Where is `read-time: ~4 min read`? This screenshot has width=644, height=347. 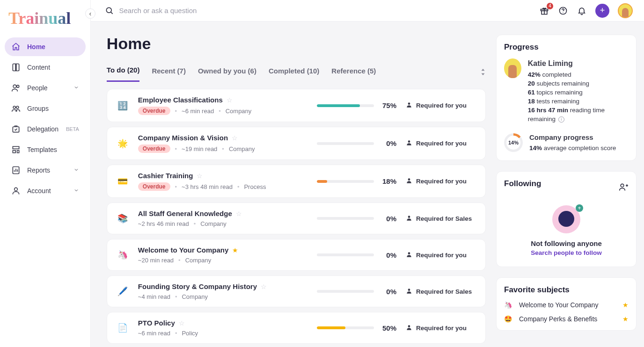 read-time: ~4 min read is located at coordinates (154, 296).